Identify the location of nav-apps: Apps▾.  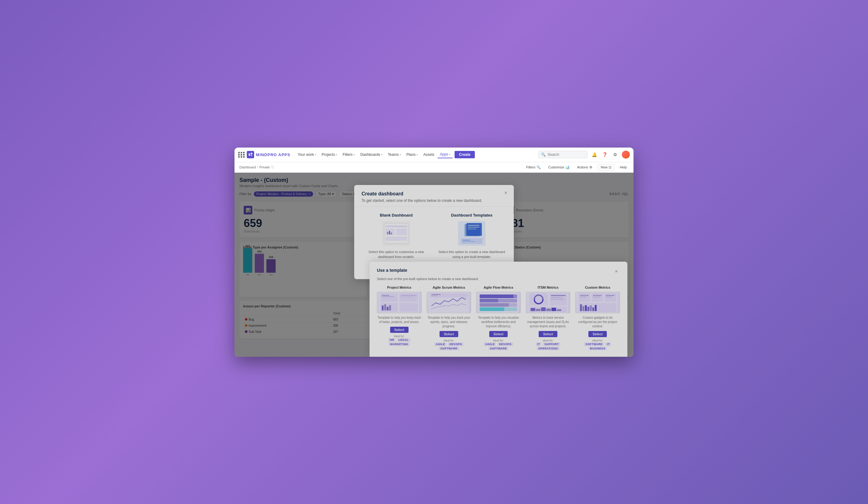
(445, 155).